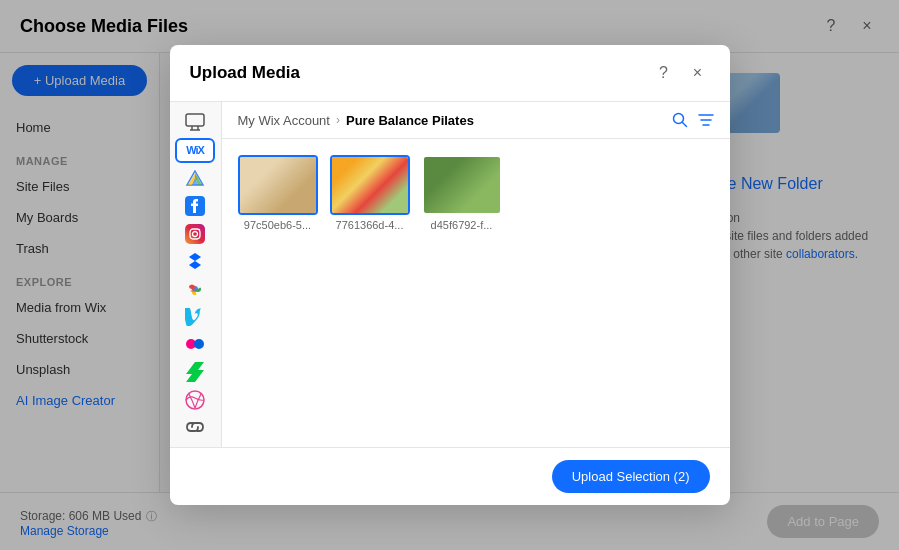 This screenshot has height=550, width=899. Describe the element at coordinates (195, 122) in the screenshot. I see `monitor-icon` at that location.